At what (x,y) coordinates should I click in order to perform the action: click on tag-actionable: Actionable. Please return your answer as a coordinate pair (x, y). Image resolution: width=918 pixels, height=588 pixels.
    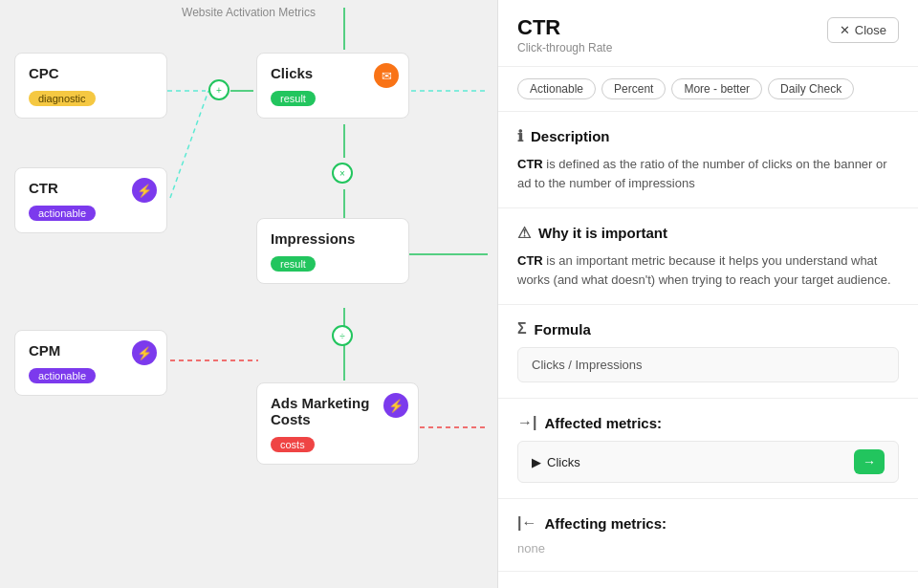
    Looking at the image, I should click on (557, 89).